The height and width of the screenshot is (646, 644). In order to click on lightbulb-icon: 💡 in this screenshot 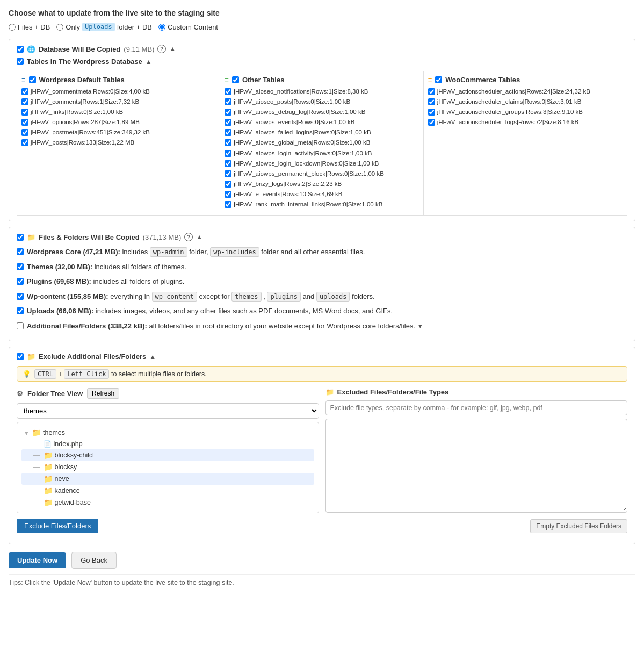, I will do `click(27, 374)`.